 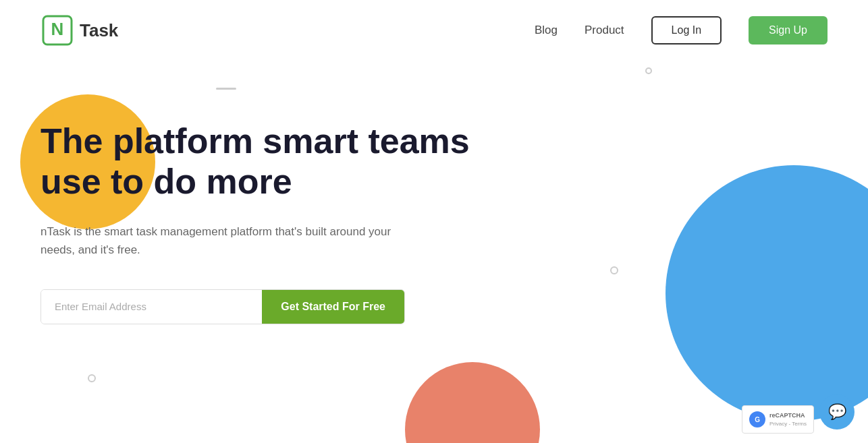 I want to click on nav-product: Product, so click(x=605, y=30).